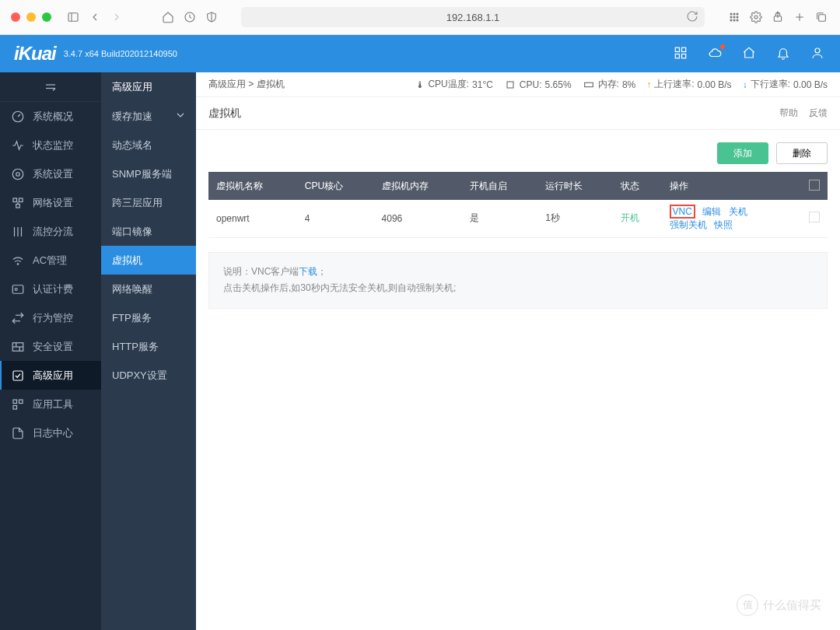  What do you see at coordinates (149, 232) in the screenshot?
I see `sub-item-mirror: 端口镜像` at bounding box center [149, 232].